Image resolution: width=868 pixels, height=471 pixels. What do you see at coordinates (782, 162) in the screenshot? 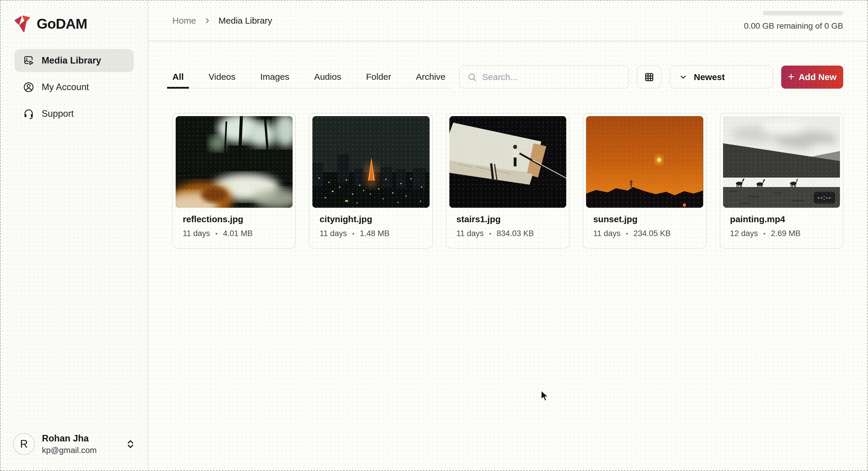
I see `media-thumbnail: --:--` at bounding box center [782, 162].